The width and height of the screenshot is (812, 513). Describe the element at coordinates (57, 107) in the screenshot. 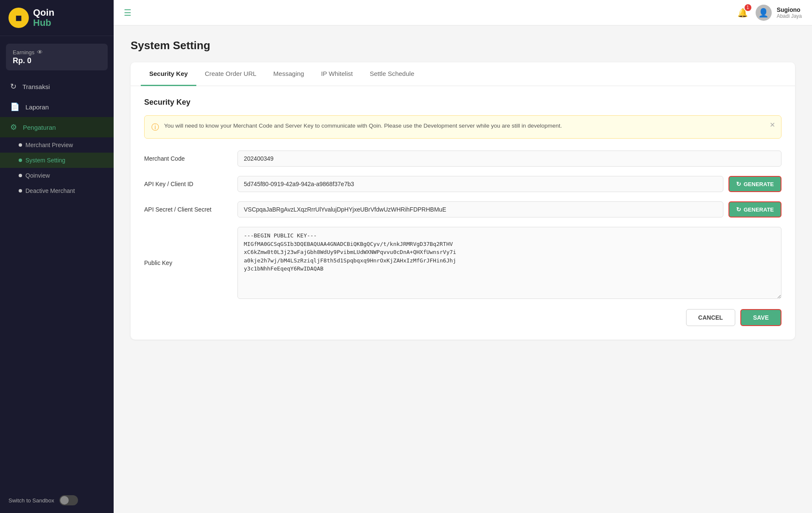

I see `sidebar-item-laporan: 📄 Laporan` at that location.